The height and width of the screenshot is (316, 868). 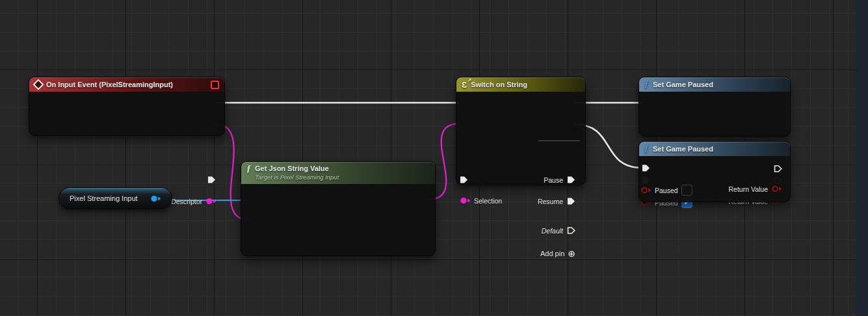 I want to click on pause-exec-out-pin, so click(x=571, y=179).